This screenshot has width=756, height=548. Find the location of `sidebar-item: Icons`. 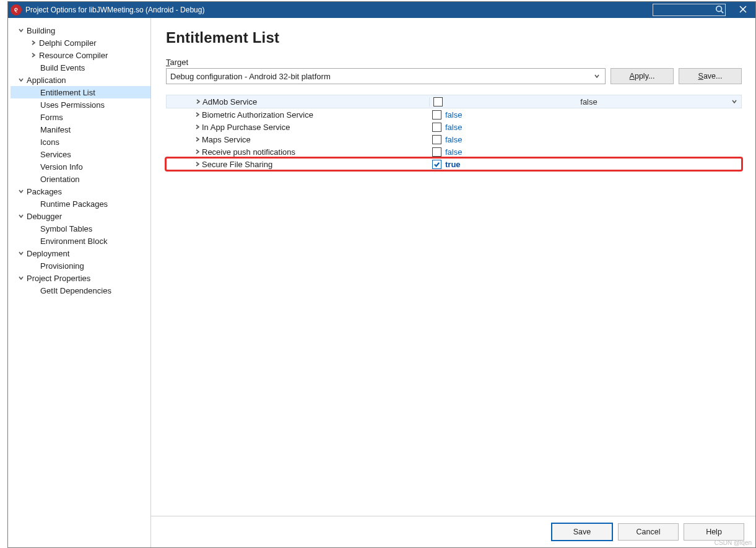

sidebar-item: Icons is located at coordinates (80, 142).